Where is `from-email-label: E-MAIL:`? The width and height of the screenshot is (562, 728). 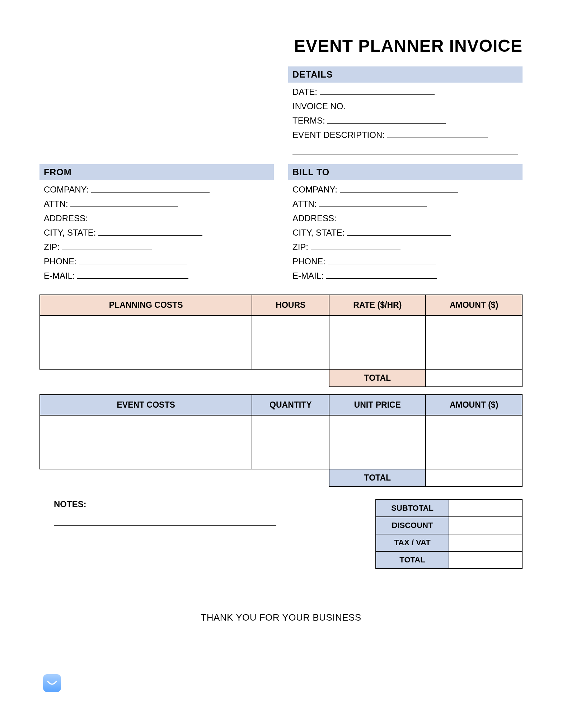
from-email-label: E-MAIL: is located at coordinates (60, 276).